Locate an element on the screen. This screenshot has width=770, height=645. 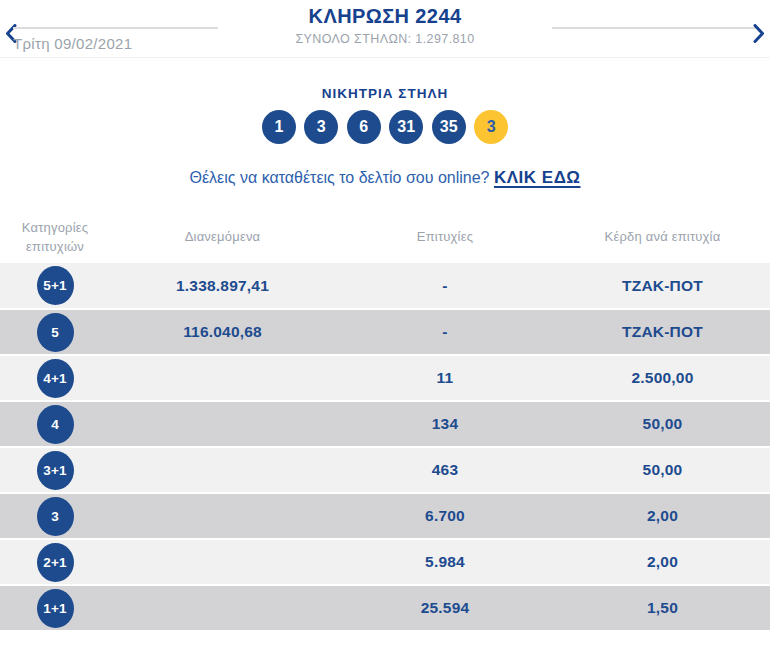
results-table-header: Κατηγορίες επιτυχιών Διανεμόμενα Επιτυχί… is located at coordinates (385, 237).